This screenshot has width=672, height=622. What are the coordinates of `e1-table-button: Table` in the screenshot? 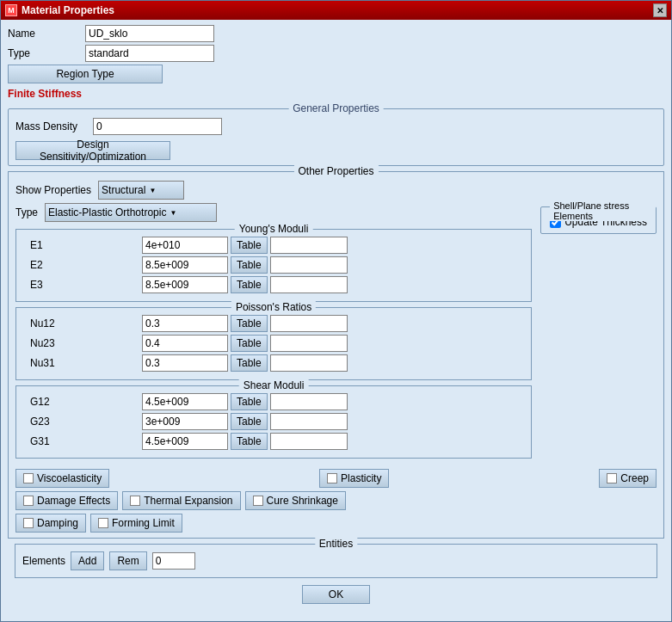 It's located at (250, 245).